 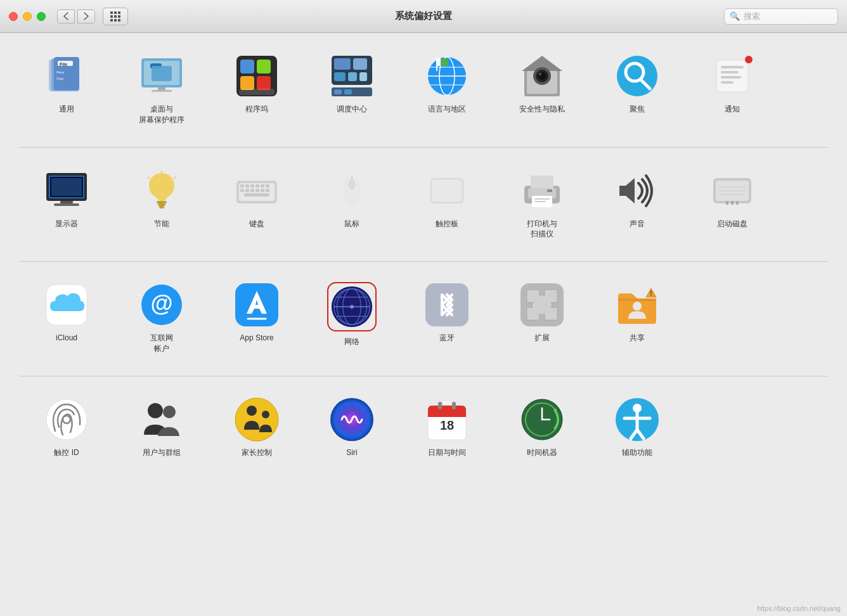 What do you see at coordinates (162, 76) in the screenshot?
I see `desktop-icon` at bounding box center [162, 76].